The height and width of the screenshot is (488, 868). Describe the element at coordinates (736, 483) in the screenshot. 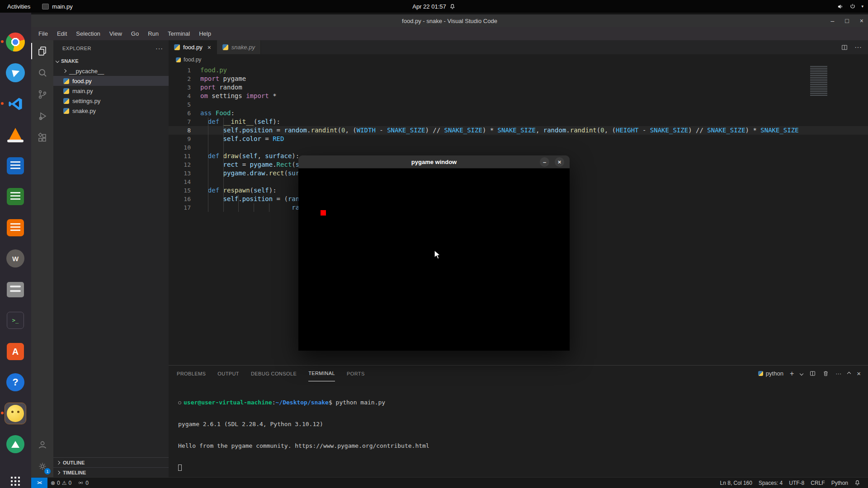

I see `cursor-position: Ln 8, Col 160` at that location.